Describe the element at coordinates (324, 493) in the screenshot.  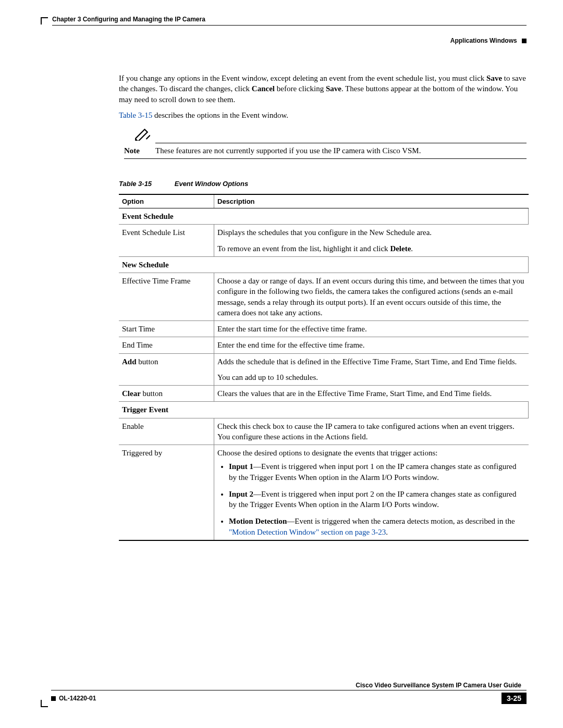
I see `table-row: Triggered by Choose the desired options …` at that location.